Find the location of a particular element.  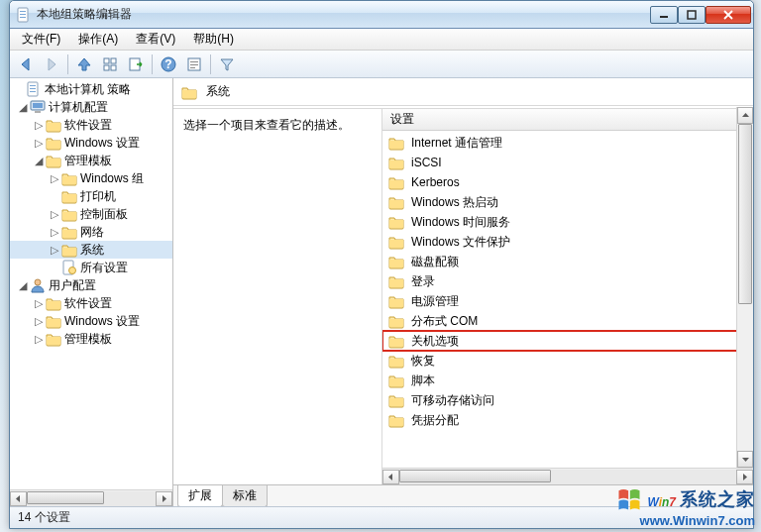

properties-button is located at coordinates (194, 64).